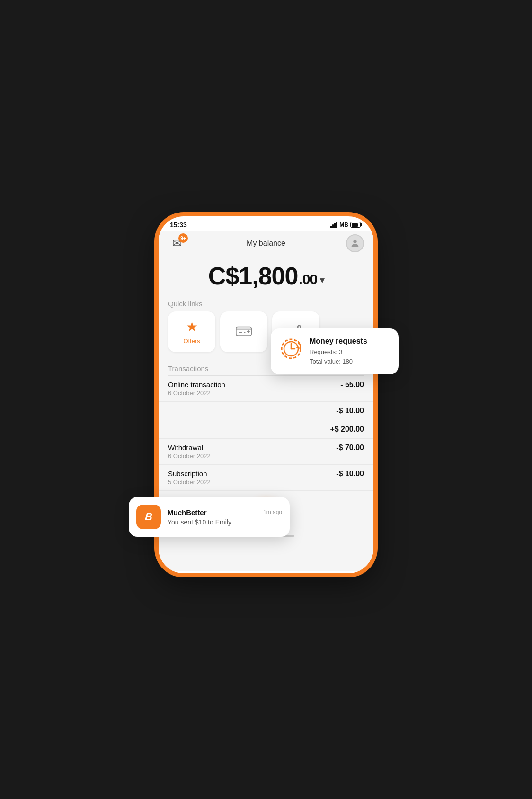 This screenshot has height=799, width=532. What do you see at coordinates (192, 327) in the screenshot?
I see `offers-star-icon: ★` at bounding box center [192, 327].